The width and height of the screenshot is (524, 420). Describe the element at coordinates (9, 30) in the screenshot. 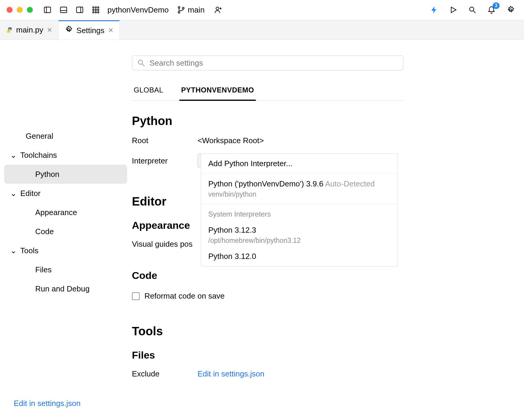

I see `python-file-icon` at that location.